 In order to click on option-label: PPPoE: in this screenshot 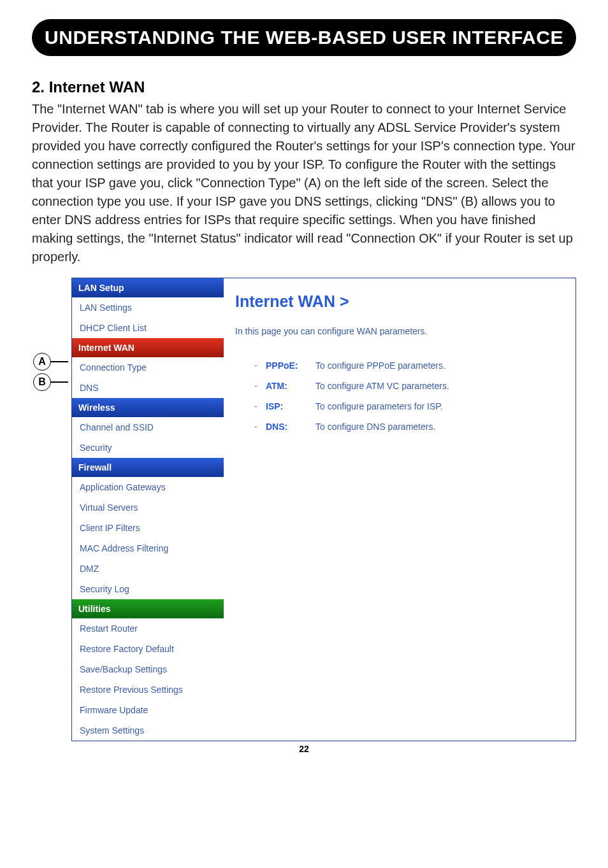, I will do `click(291, 366)`.